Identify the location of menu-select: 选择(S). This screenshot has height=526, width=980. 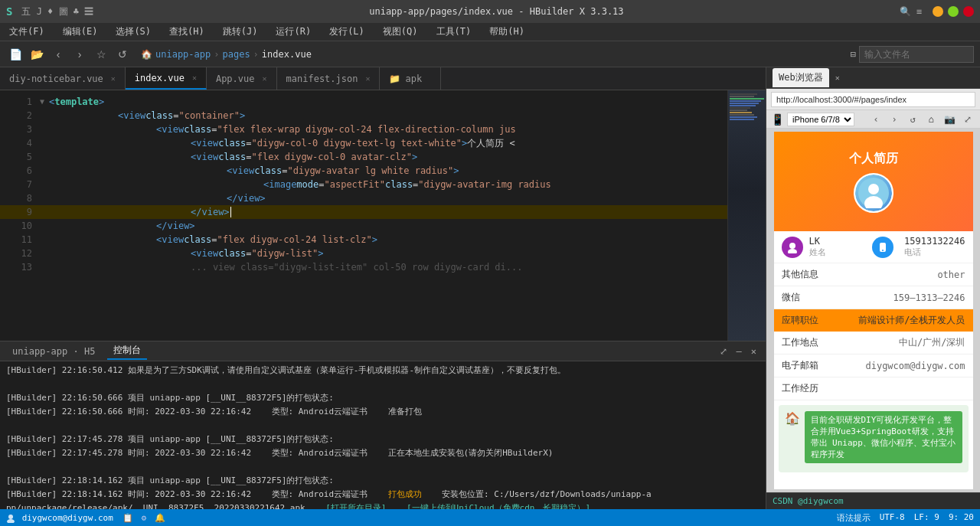
(133, 32).